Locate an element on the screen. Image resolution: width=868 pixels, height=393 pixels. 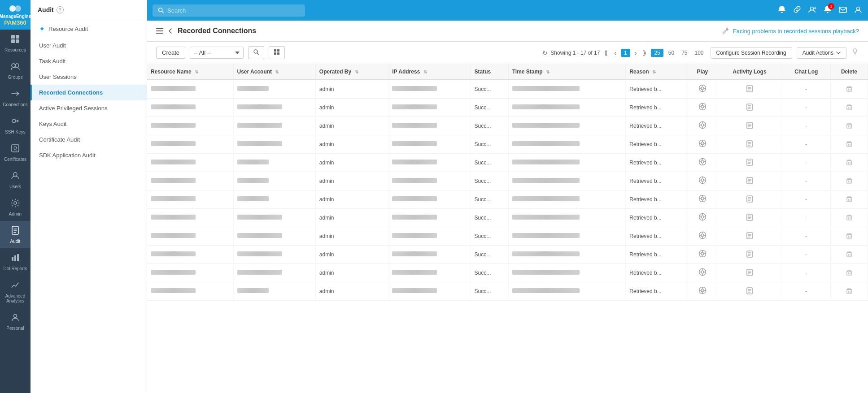
dropdown-chevron-icon is located at coordinates (838, 53).